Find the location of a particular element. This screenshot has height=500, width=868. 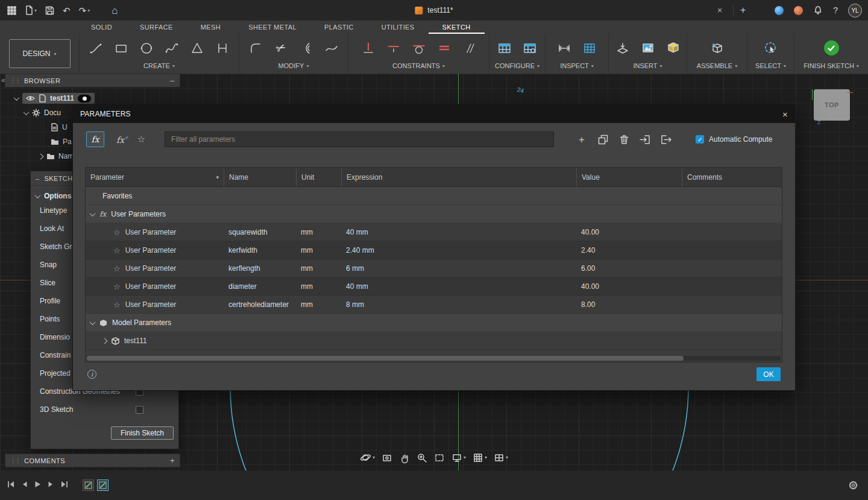

parameter-expression: 2.40 mm is located at coordinates (459, 250).